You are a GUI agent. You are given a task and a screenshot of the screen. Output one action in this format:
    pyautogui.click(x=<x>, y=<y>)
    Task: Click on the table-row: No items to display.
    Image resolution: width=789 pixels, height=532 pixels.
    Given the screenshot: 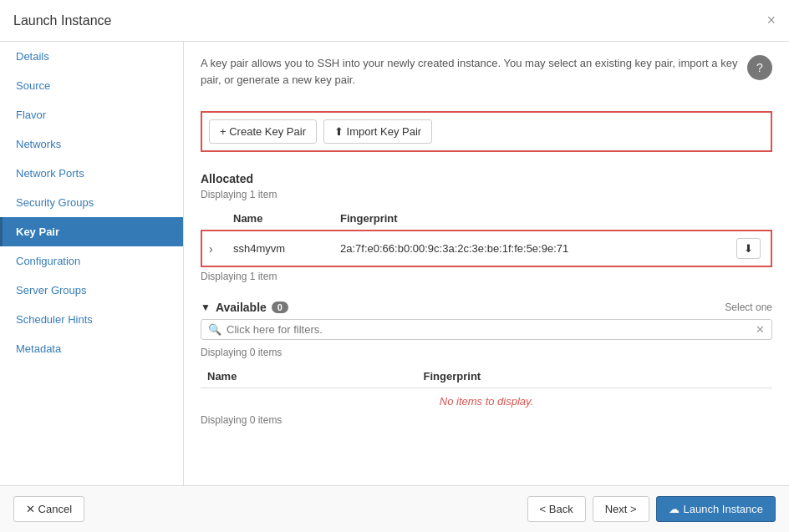 What is the action you would take?
    pyautogui.click(x=486, y=402)
    